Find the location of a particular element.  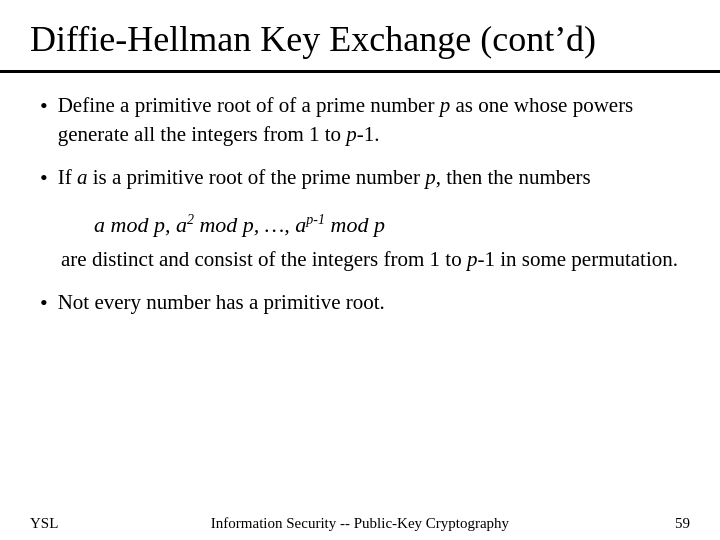

footer-left: YSL is located at coordinates (60, 524).